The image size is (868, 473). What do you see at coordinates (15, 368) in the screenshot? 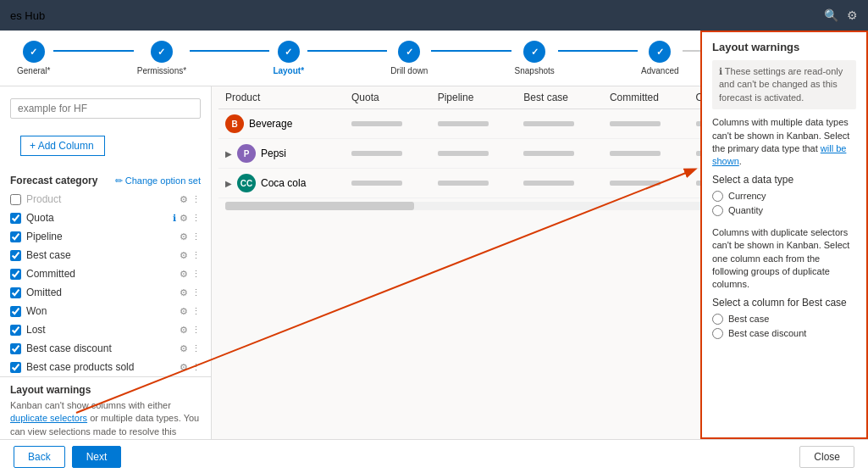
I see `checkbox-bestcase-products` at bounding box center [15, 368].